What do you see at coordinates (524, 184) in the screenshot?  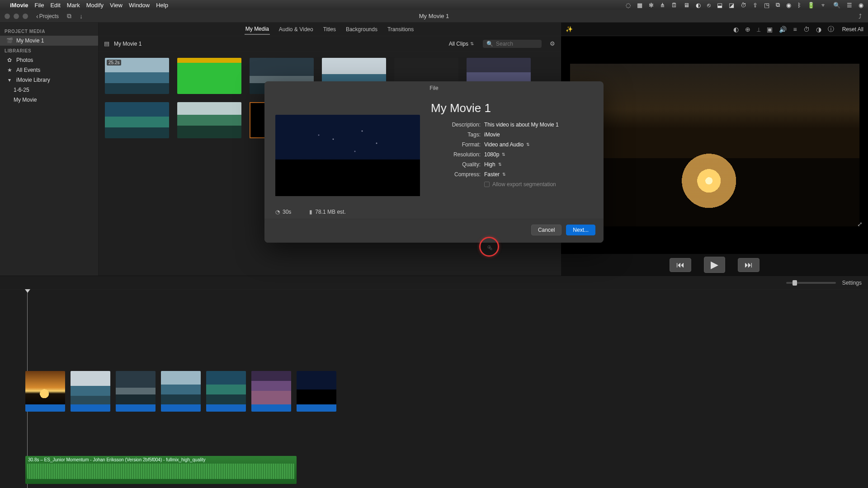 I see `segmentation-label: Allow export segmentation` at bounding box center [524, 184].